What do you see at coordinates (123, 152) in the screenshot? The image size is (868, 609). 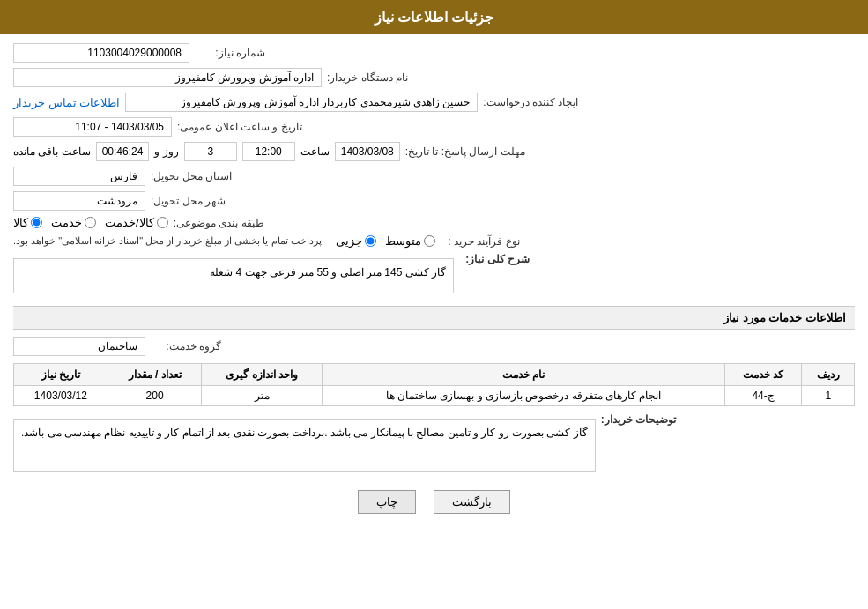 I see `remaining-time: 00:46:24` at bounding box center [123, 152].